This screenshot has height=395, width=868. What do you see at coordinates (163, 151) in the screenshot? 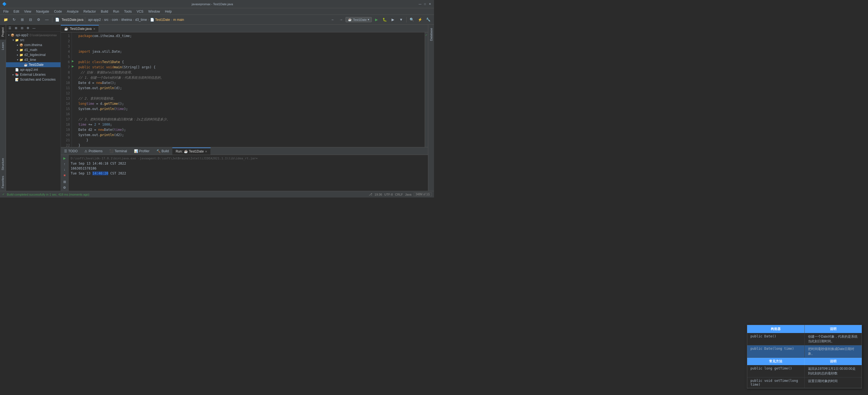
I see `bottom-tab-build: 🔨 Build` at bounding box center [163, 151].